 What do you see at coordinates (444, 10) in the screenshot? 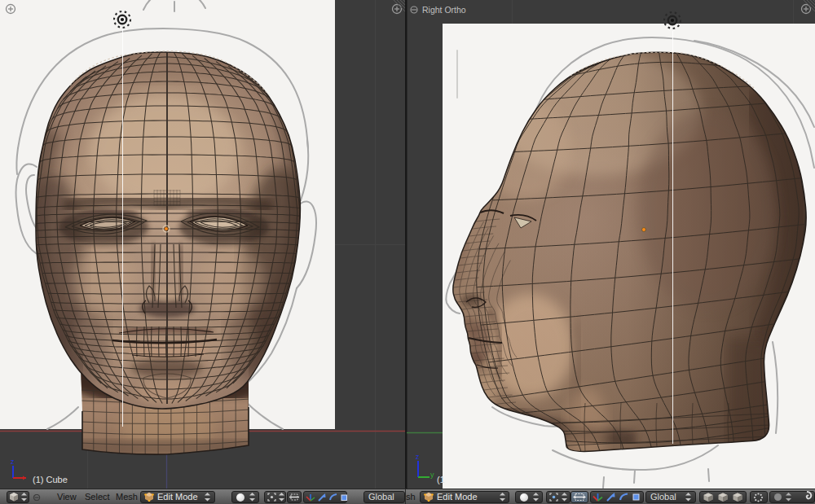
I see `svg-text: Right Ortho` at bounding box center [444, 10].